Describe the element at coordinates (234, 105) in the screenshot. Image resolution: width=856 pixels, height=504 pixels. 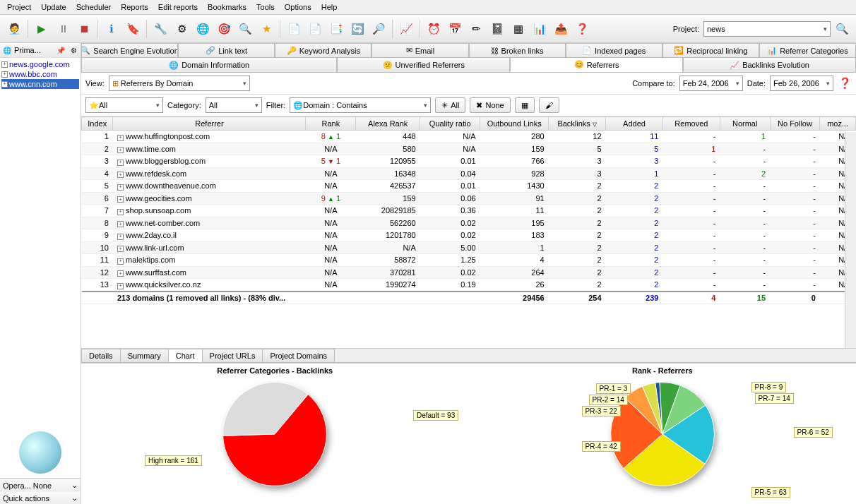
I see `category-select: All` at that location.